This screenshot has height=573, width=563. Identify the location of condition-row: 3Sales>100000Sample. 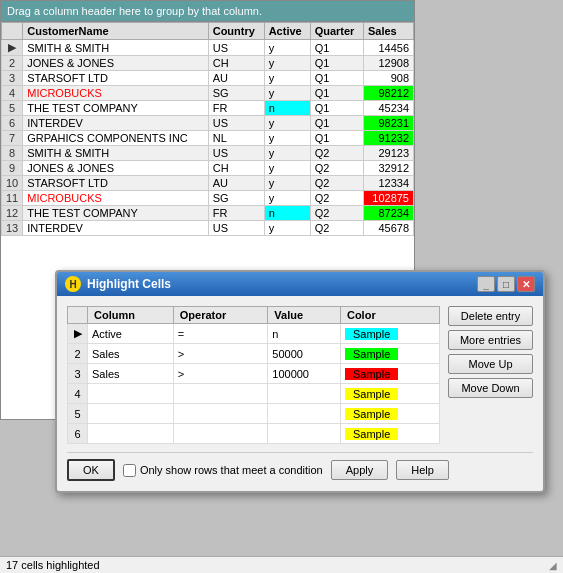
(254, 374).